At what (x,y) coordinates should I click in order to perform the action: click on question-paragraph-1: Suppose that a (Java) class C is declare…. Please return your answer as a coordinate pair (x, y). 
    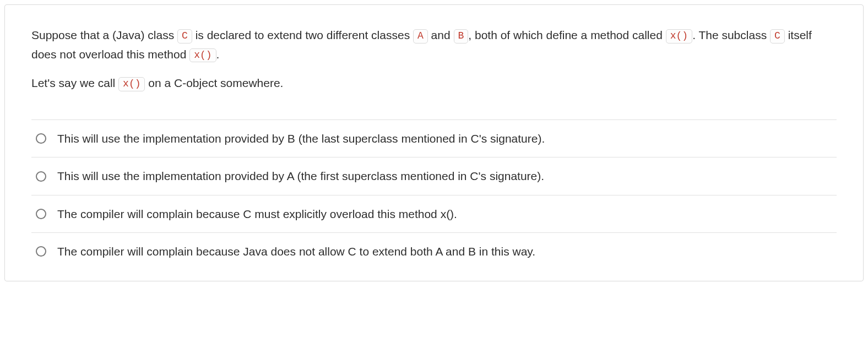
    Looking at the image, I should click on (434, 45).